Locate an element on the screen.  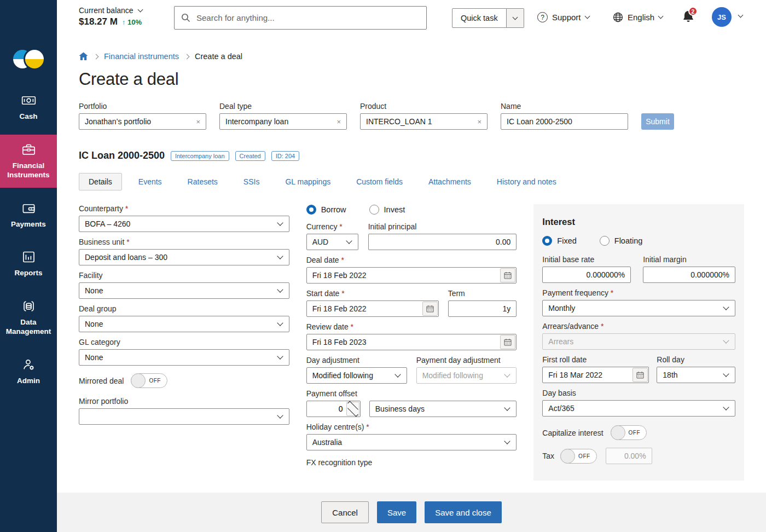
wallet-icon is located at coordinates (28, 208).